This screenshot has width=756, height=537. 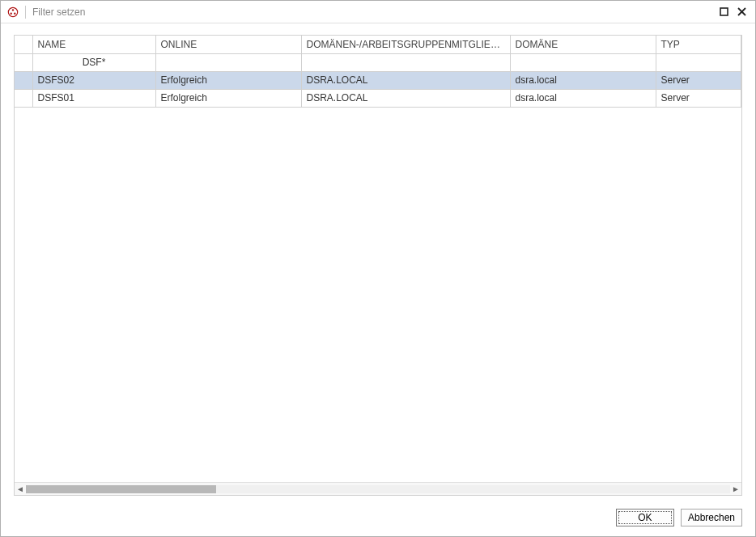 What do you see at coordinates (711, 518) in the screenshot?
I see `cancel-button: Abbrechen` at bounding box center [711, 518].